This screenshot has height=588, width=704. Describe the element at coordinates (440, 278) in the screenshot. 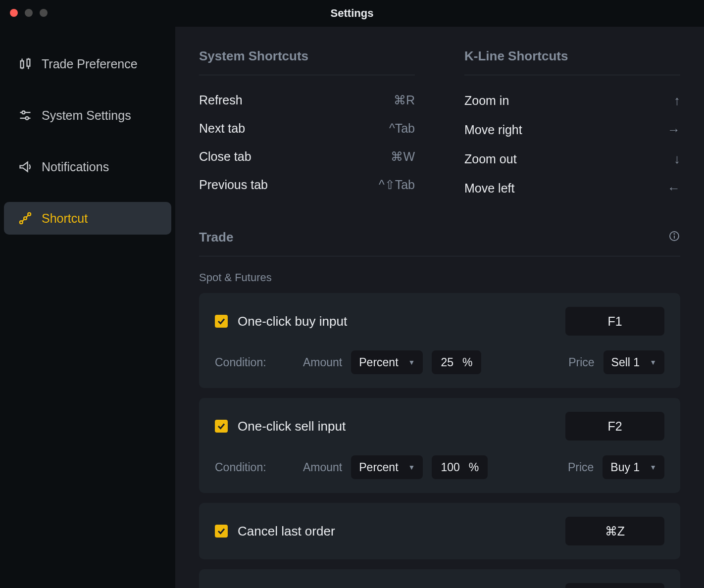

I see `trade-subheader: Spot & Futures` at that location.